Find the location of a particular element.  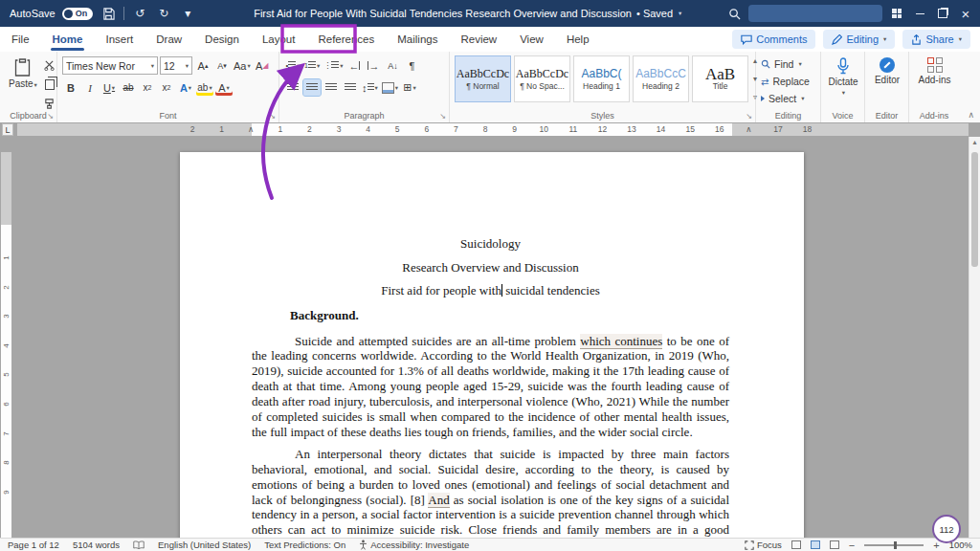

tab-mailings: Mailings is located at coordinates (417, 39).